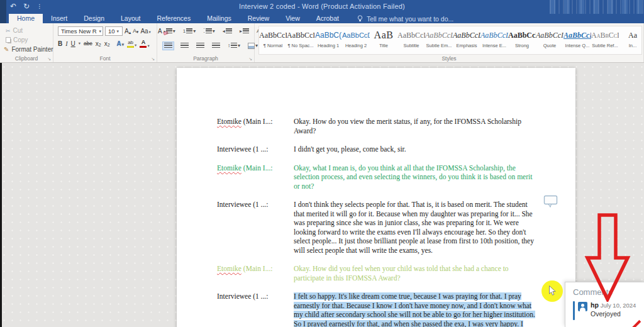 The image size is (644, 327). I want to click on font-group-label: Font, so click(105, 58).